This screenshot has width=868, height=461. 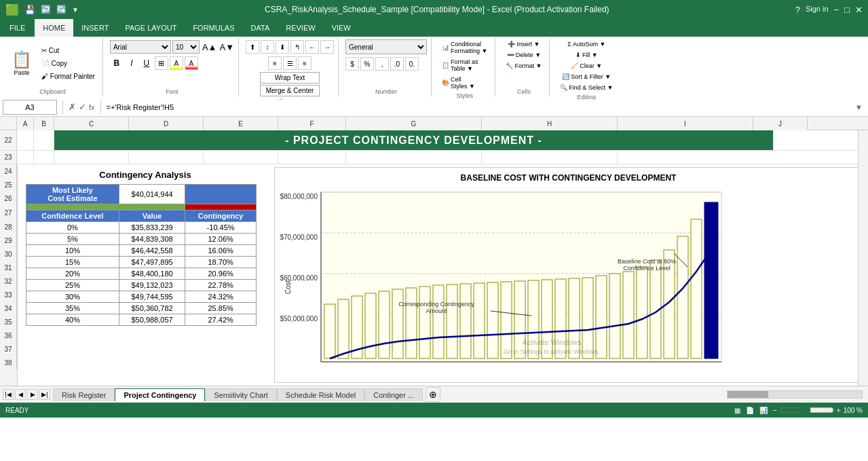 What do you see at coordinates (44, 140) in the screenshot?
I see `cell-b22` at bounding box center [44, 140].